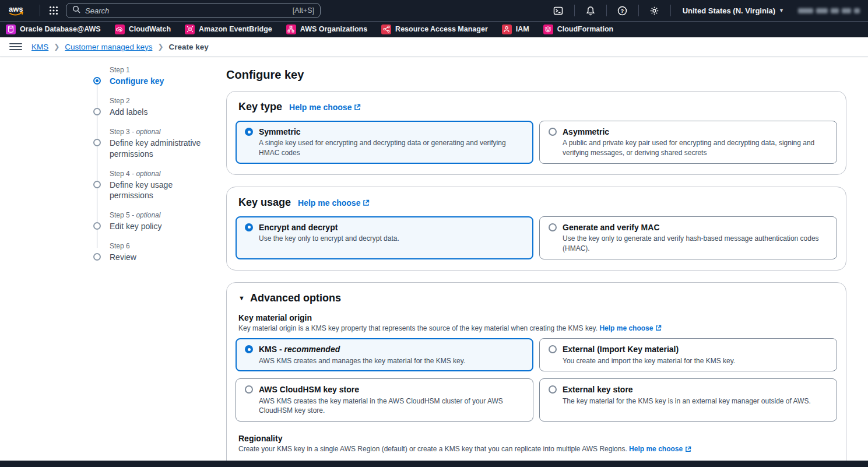 This screenshot has height=467, width=868. I want to click on cloudformation-icon, so click(548, 29).